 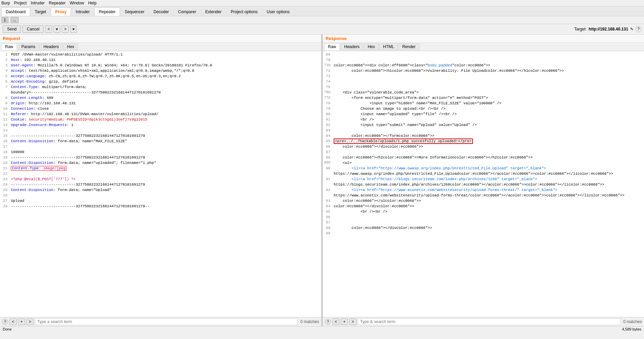 I want to click on line-number: 19, so click(x=5, y=157).